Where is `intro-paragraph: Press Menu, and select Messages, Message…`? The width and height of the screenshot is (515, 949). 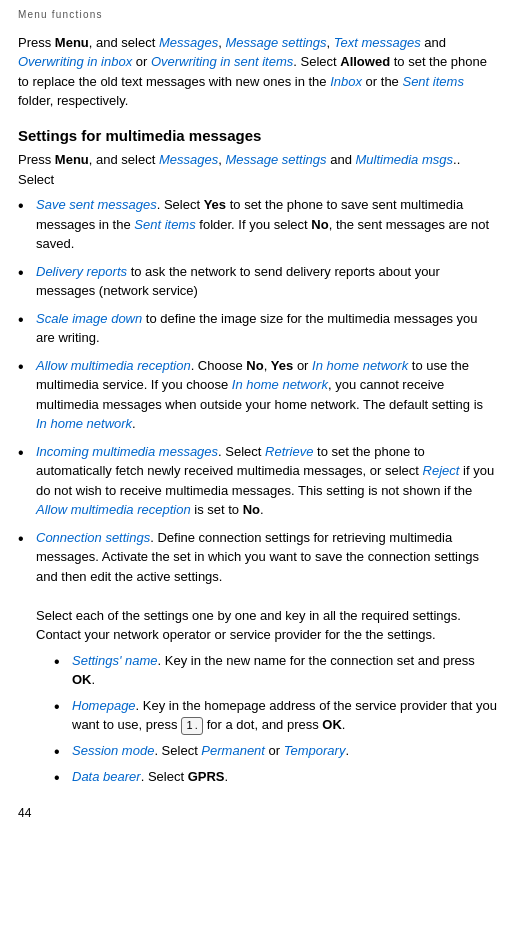 intro-paragraph: Press Menu, and select Messages, Message… is located at coordinates (258, 72).